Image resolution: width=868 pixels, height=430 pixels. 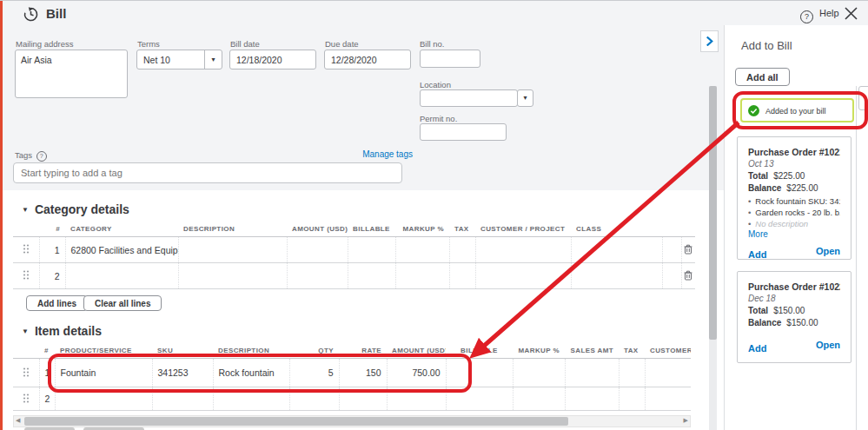 I want to click on col-customer: CUSTOMER / PROJECT, so click(x=523, y=229).